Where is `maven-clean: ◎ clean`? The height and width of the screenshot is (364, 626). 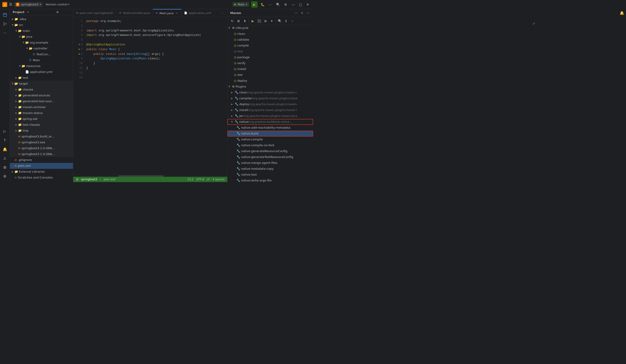 maven-clean: ◎ clean is located at coordinates (270, 34).